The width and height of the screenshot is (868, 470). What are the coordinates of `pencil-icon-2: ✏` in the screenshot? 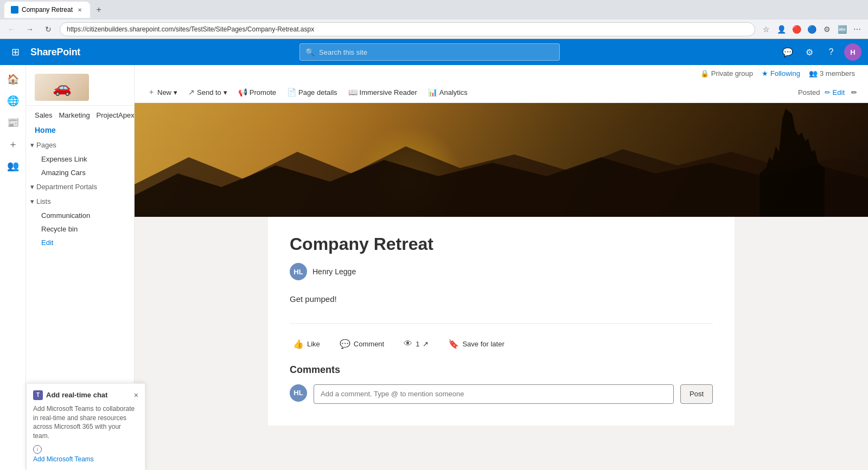 It's located at (854, 92).